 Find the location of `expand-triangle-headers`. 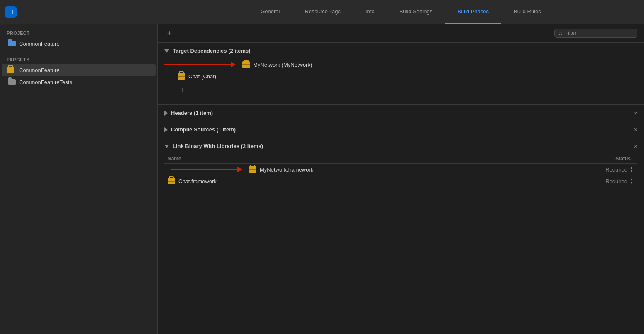

expand-triangle-headers is located at coordinates (166, 113).